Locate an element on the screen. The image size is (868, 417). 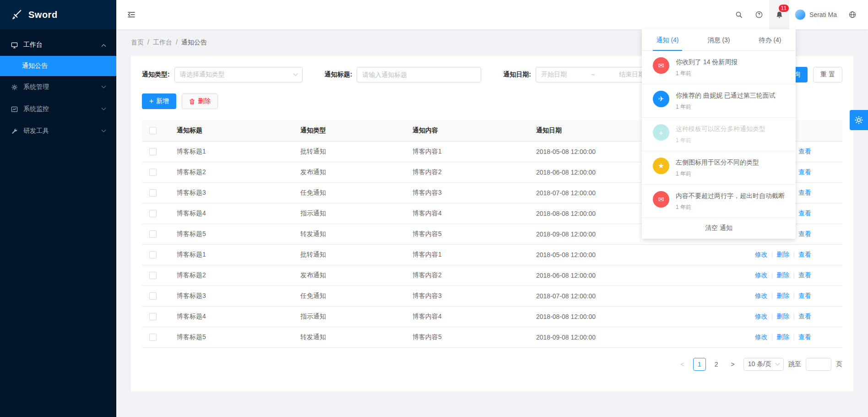
sidebar: Sword 工作台 通知公告 is located at coordinates (58, 208).